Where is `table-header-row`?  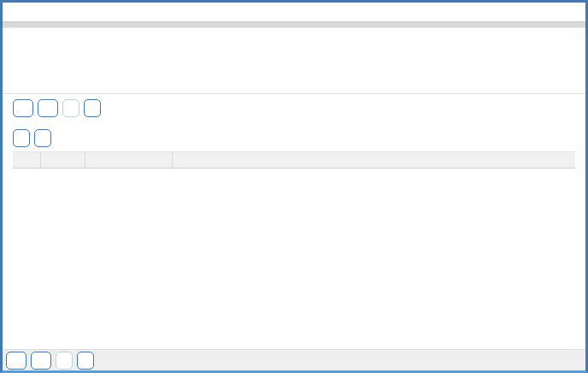 table-header-row is located at coordinates (294, 161).